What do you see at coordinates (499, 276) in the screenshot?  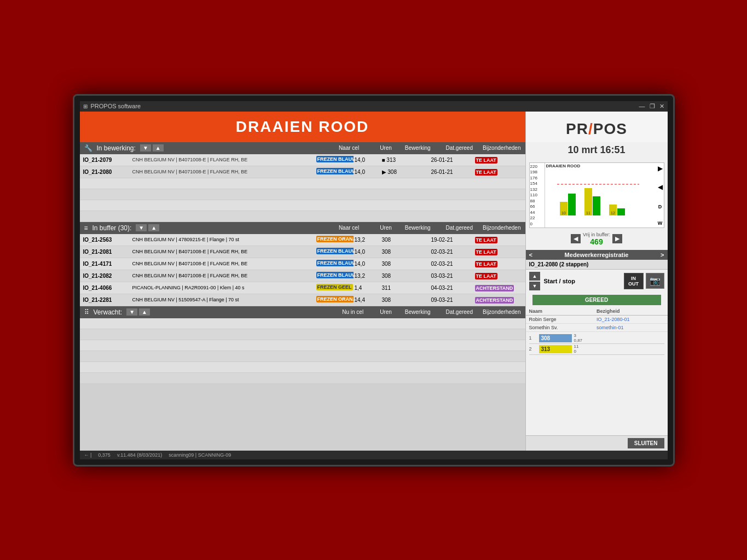 I see `buf-status-4: TE LAAT` at bounding box center [499, 276].